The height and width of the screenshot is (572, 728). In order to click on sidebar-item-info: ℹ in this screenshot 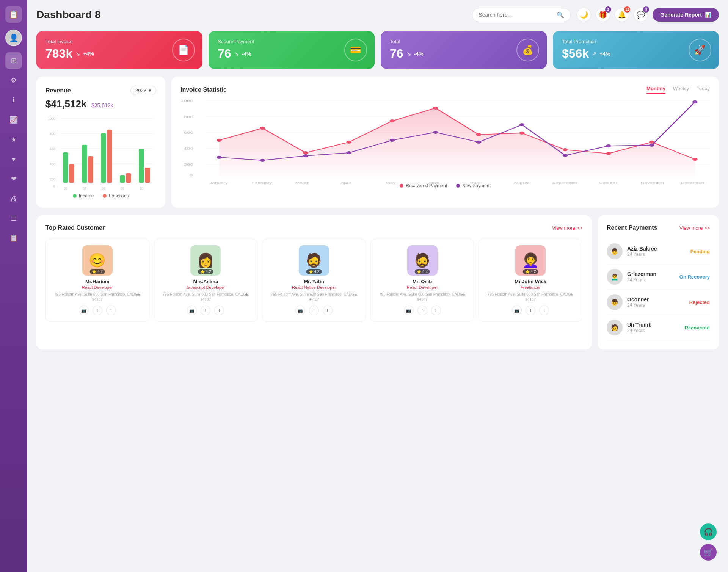, I will do `click(14, 100)`.